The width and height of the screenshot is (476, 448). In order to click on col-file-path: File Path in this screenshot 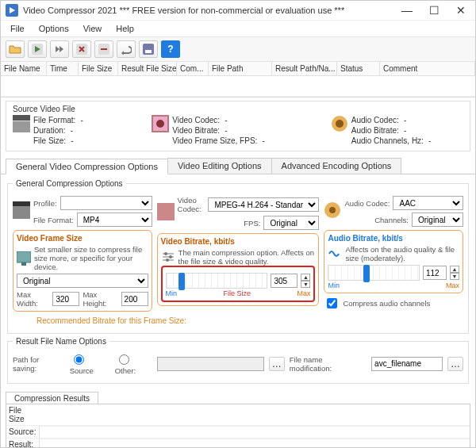, I will do `click(240, 69)`.